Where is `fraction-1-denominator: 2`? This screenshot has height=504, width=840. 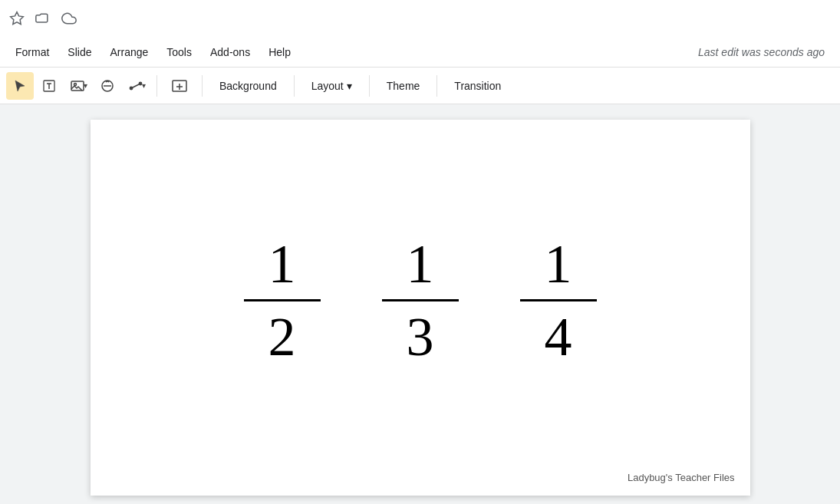 fraction-1-denominator: 2 is located at coordinates (282, 333).